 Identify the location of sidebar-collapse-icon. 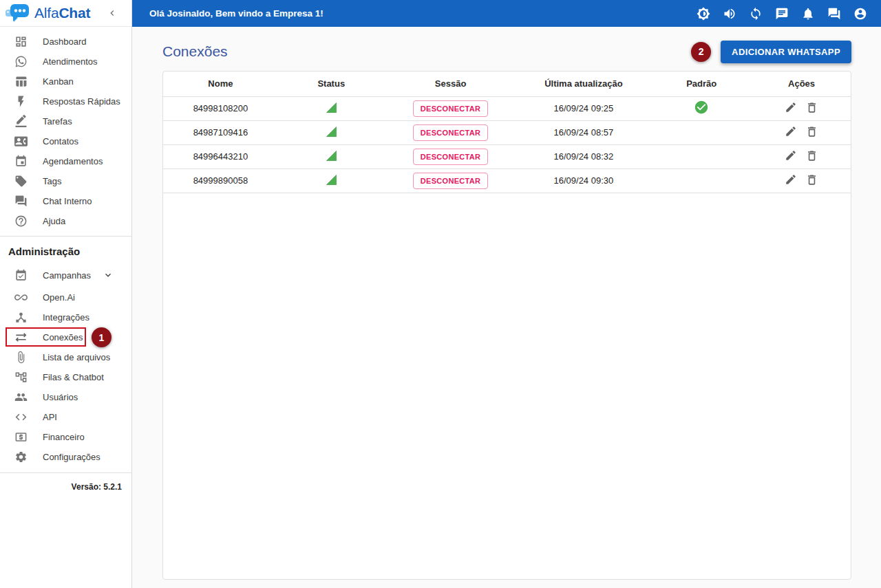
(112, 13).